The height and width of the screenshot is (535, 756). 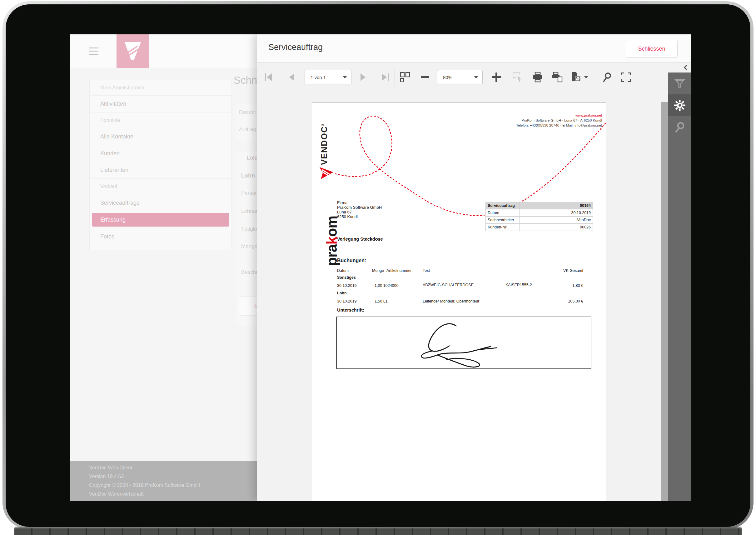 I want to click on signature-stroke, so click(x=464, y=343).